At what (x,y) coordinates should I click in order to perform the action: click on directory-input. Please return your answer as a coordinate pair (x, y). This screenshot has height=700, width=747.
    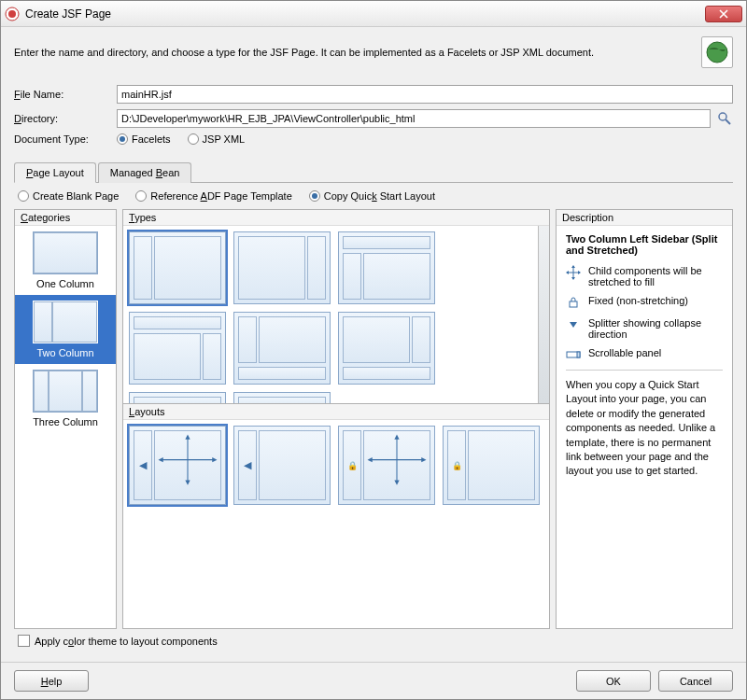
    Looking at the image, I should click on (414, 119).